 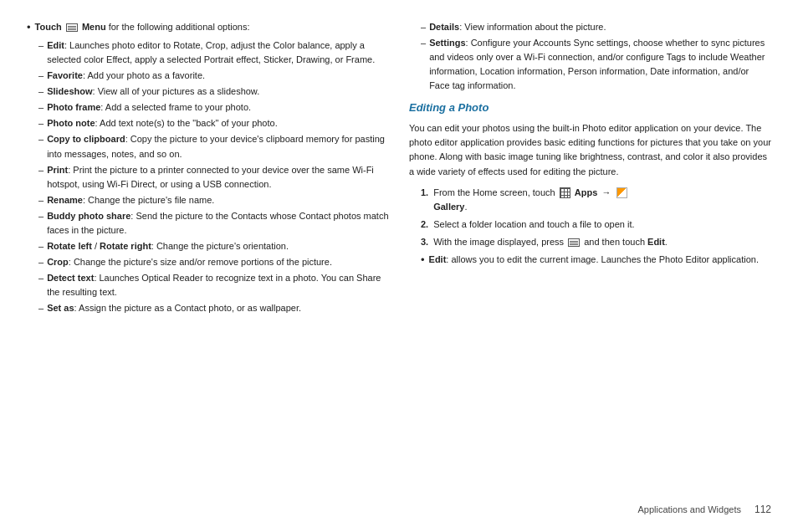 I want to click on dash-text: Detect text: Launches Optical Reader to …, so click(x=217, y=285).